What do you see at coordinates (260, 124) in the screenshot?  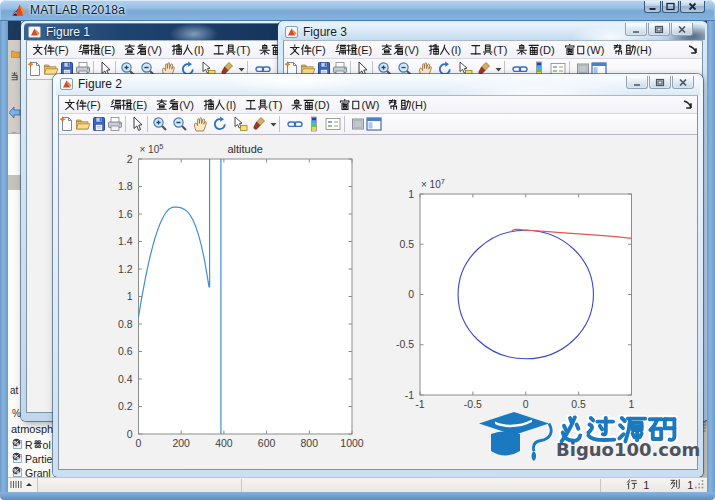 I see `brush-icon` at bounding box center [260, 124].